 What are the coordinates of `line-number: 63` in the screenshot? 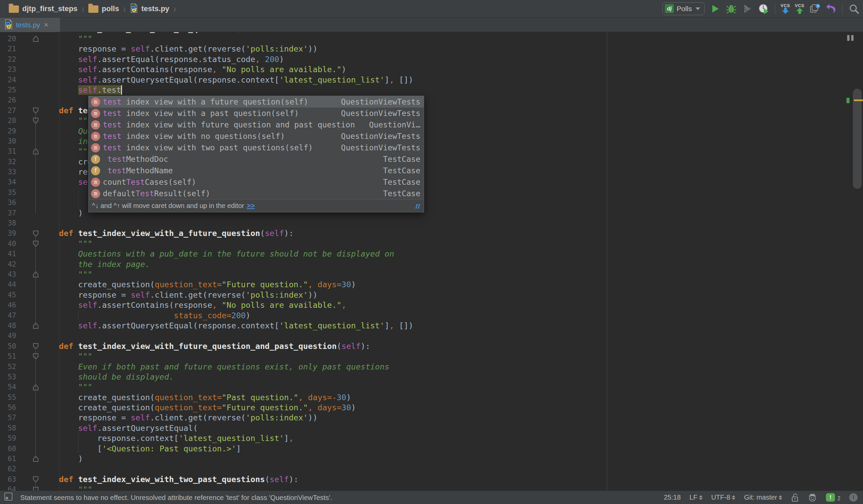 It's located at (8, 479).